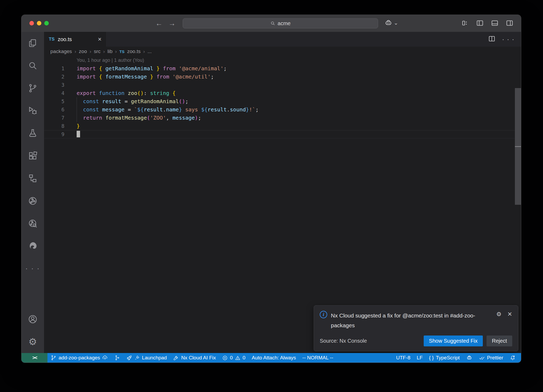  I want to click on forward-icon: →, so click(172, 23).